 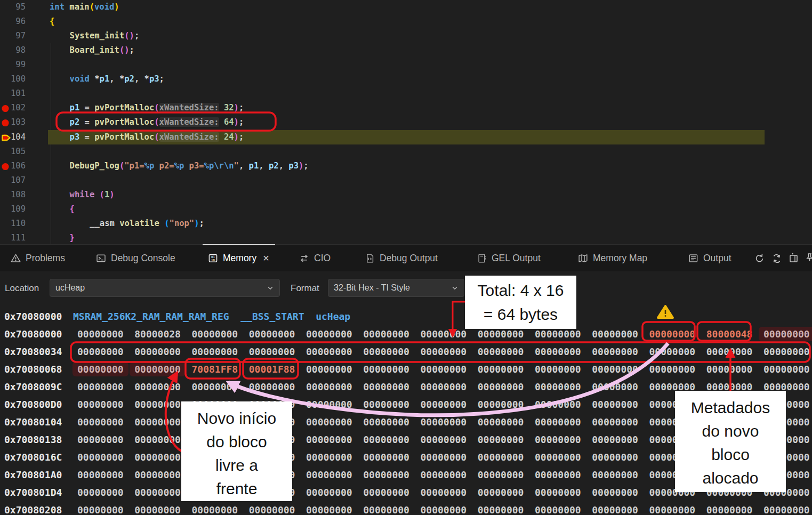 I want to click on code-line-102: 102p1 = pvPortMalloc(xWantedSize: 32);, so click(x=406, y=108).